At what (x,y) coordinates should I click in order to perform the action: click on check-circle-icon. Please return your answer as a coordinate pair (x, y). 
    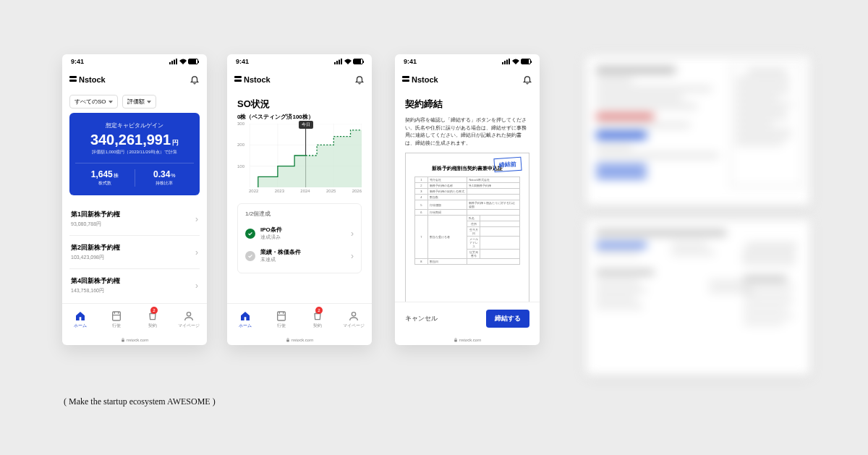
    Looking at the image, I should click on (250, 234).